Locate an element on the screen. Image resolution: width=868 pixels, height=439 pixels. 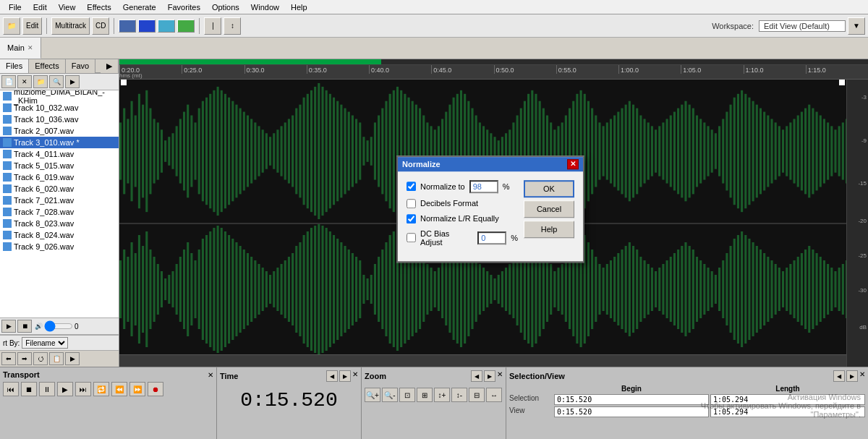
file-item: Track 3_010.wav * is located at coordinates (59, 142).